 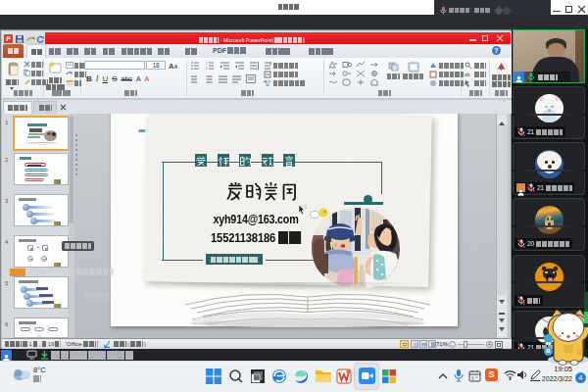 I want to click on svg-text: ab, so click(x=467, y=74).